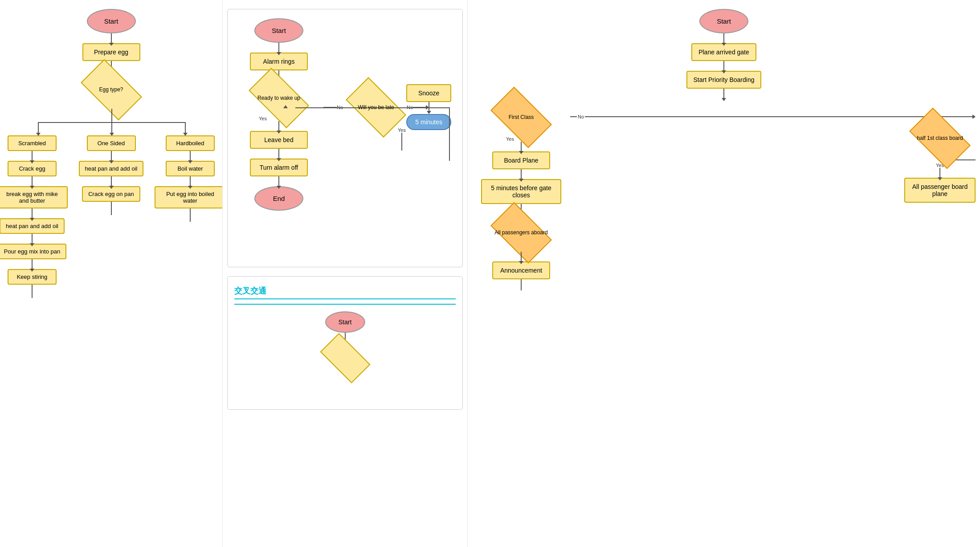  I want to click on announcement-box: Announcement, so click(521, 270).